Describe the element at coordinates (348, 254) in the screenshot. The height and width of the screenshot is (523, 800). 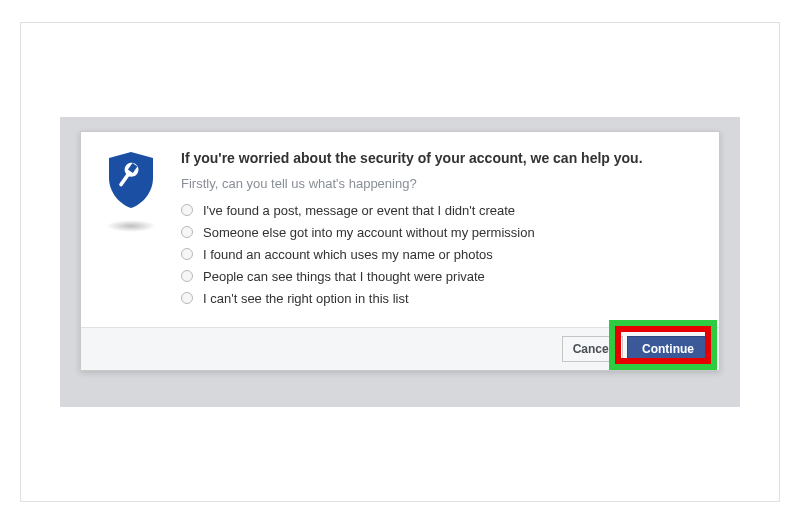
I see `option-label: I found an account which uses my name or…` at that location.